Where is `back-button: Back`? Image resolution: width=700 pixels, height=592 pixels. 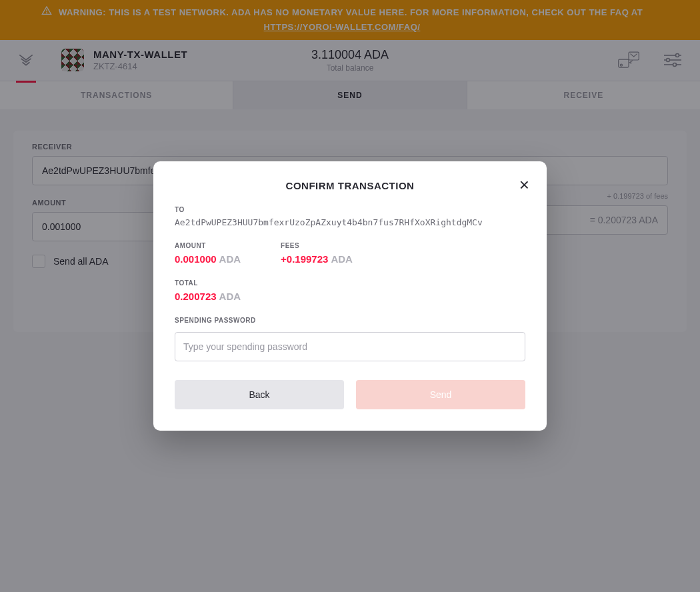
back-button: Back is located at coordinates (259, 395).